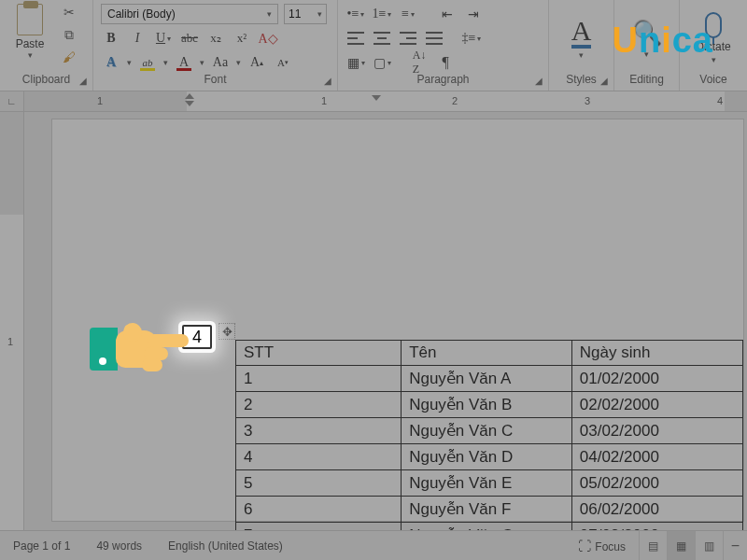 Image resolution: width=747 pixels, height=560 pixels. Describe the element at coordinates (190, 14) in the screenshot. I see `font-name-combo: Calibri (Body)▾` at that location.